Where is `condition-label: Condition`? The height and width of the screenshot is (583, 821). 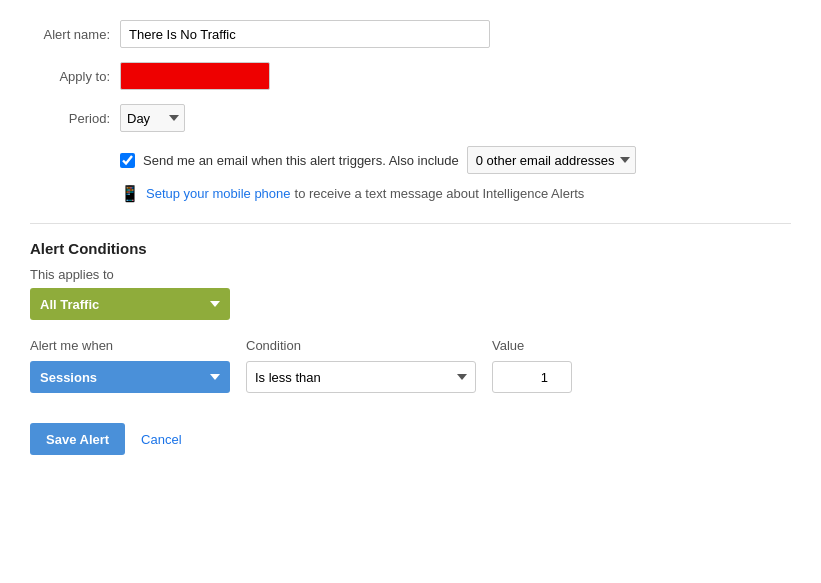
condition-label: Condition is located at coordinates (361, 346).